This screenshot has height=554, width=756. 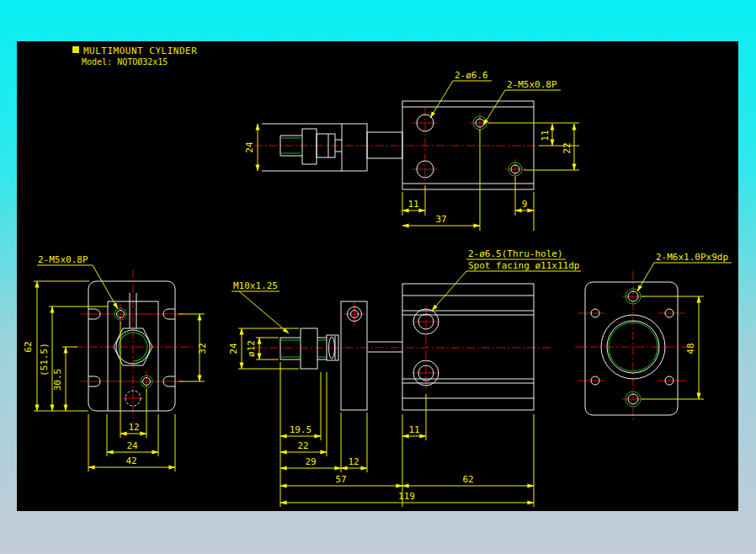 What do you see at coordinates (354, 461) in the screenshot?
I see `dim-side-plate-thk: 12` at bounding box center [354, 461].